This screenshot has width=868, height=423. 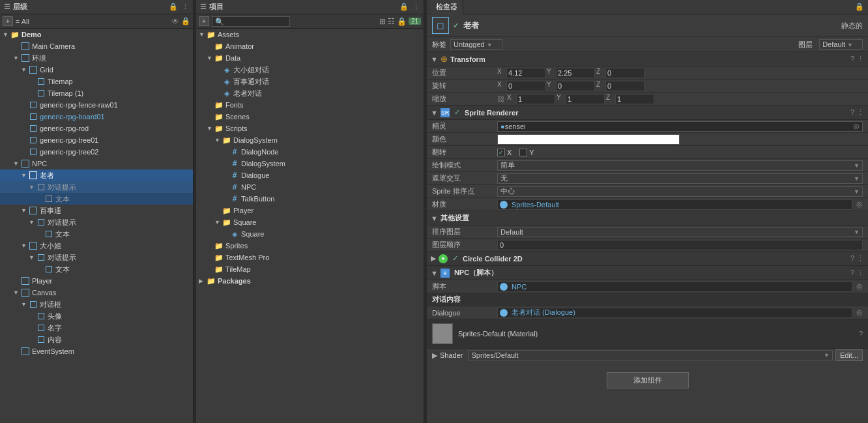 I want to click on tree-item-fence: generic-rpg-fence-raw01, so click(x=96, y=105).